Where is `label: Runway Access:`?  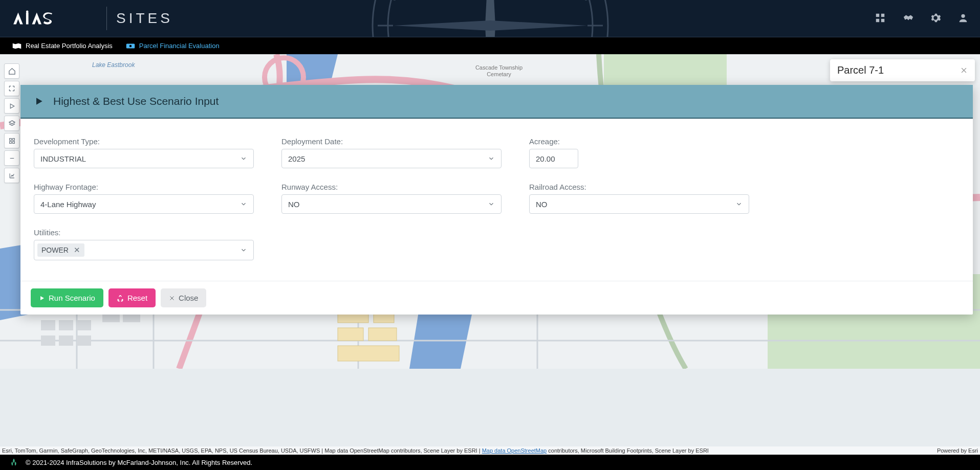 label: Runway Access: is located at coordinates (391, 187).